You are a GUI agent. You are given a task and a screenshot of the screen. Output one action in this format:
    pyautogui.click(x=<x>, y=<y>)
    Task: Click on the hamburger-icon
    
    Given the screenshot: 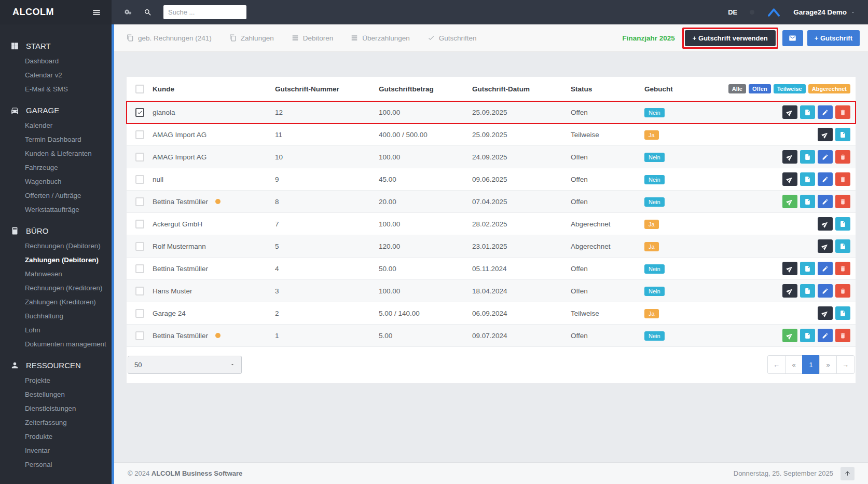 What is the action you would take?
    pyautogui.click(x=97, y=12)
    